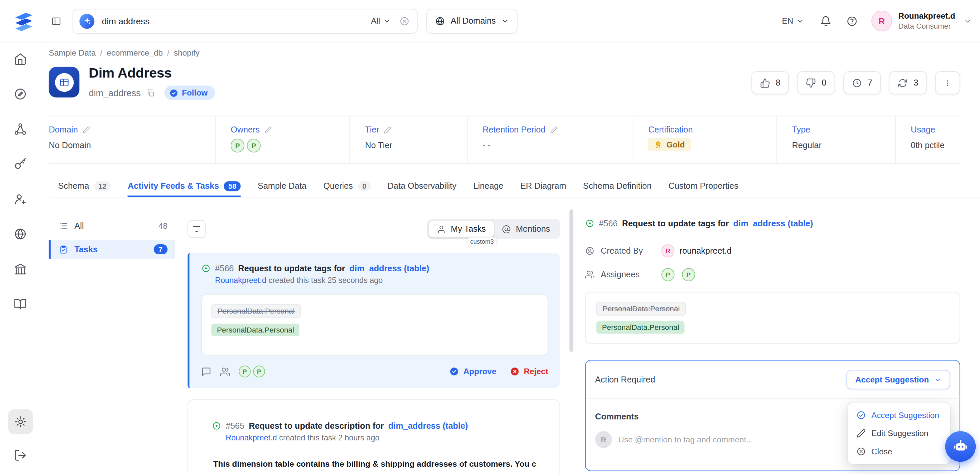 The height and width of the screenshot is (474, 980). I want to click on copy-icon, so click(151, 93).